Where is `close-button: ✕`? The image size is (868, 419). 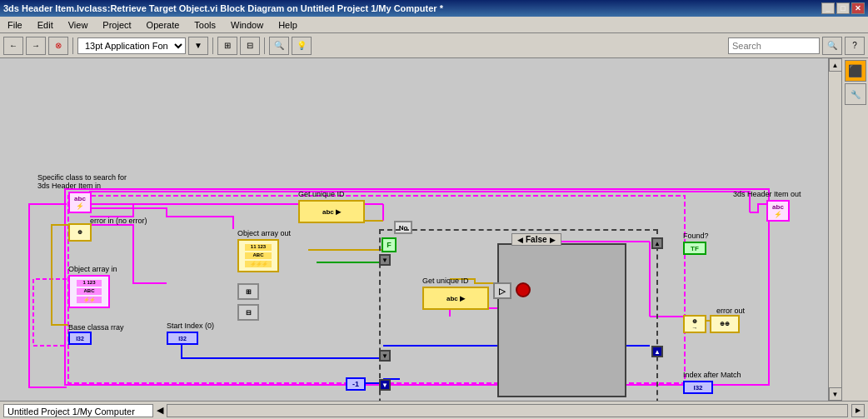 close-button: ✕ is located at coordinates (858, 8).